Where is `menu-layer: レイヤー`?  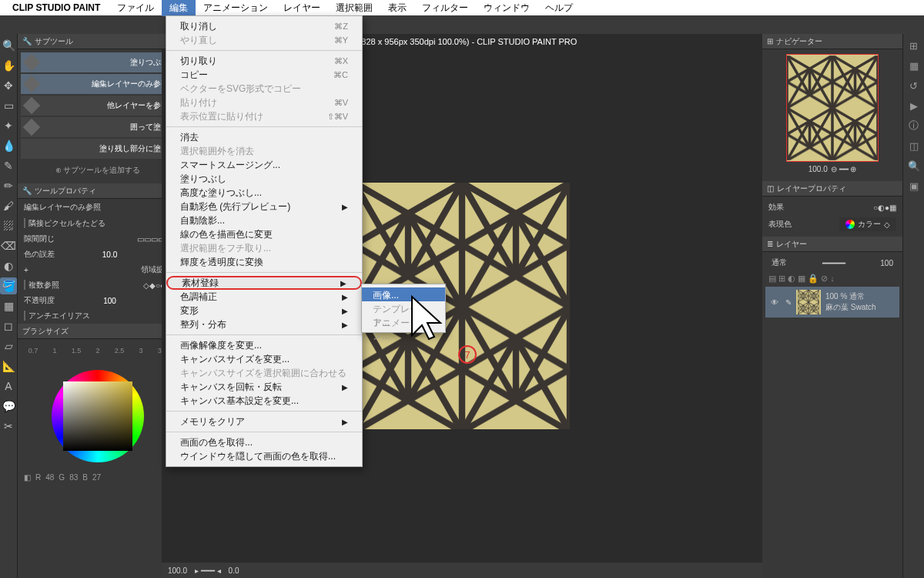 menu-layer: レイヤー is located at coordinates (302, 8).